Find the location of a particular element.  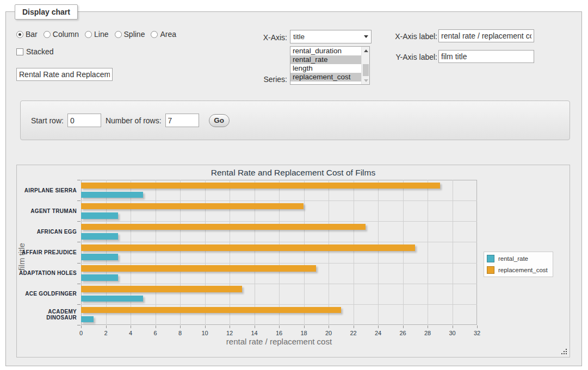

chart-type-area: Area is located at coordinates (163, 34).